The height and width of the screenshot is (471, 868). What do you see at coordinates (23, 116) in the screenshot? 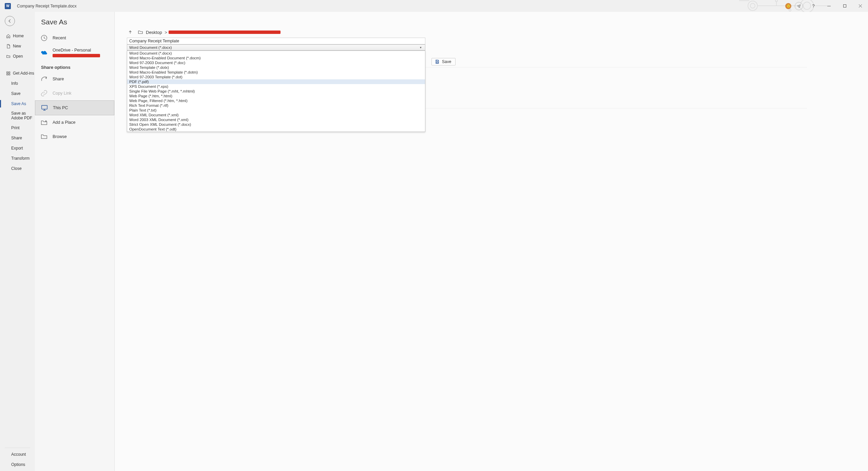
I see `nav-save-as-adobe-pdf-label: Save as Adobe PDF` at bounding box center [23, 116].